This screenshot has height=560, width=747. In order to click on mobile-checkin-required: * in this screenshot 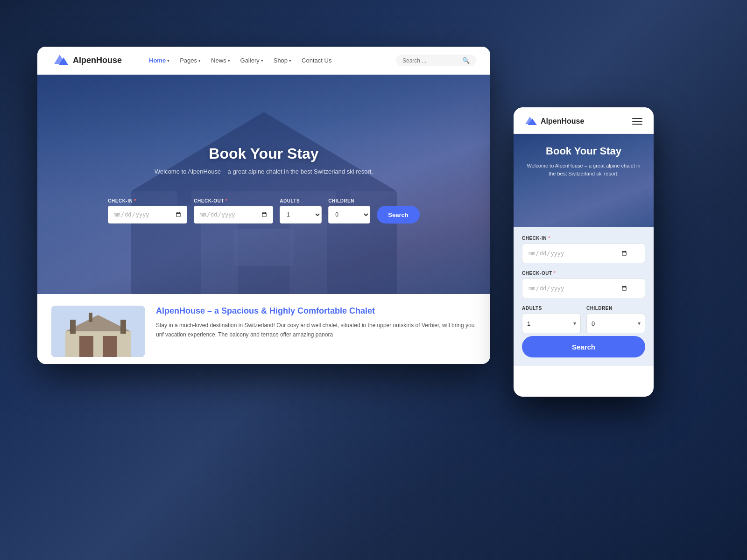, I will do `click(549, 238)`.